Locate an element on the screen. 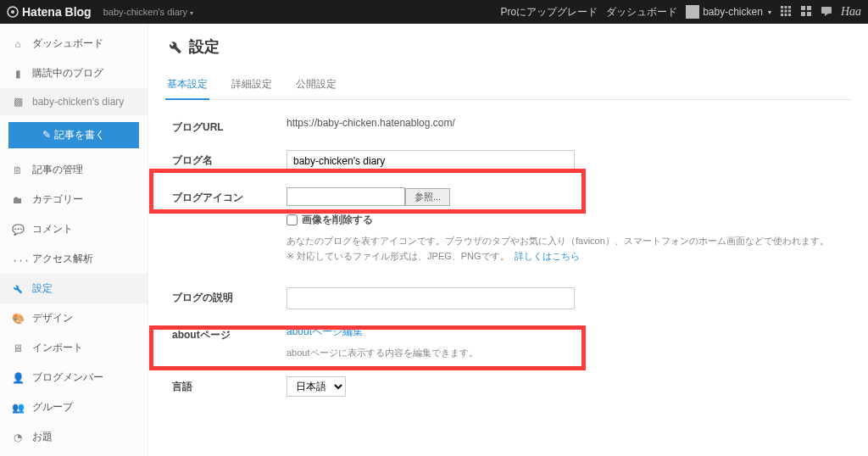  label-about: aboutページ is located at coordinates (229, 334).